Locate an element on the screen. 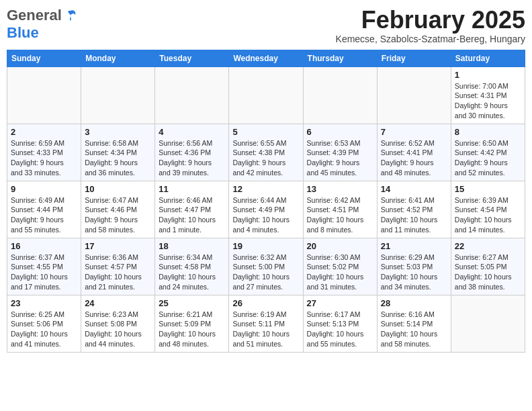  weekday-header-monday: Monday is located at coordinates (118, 58).